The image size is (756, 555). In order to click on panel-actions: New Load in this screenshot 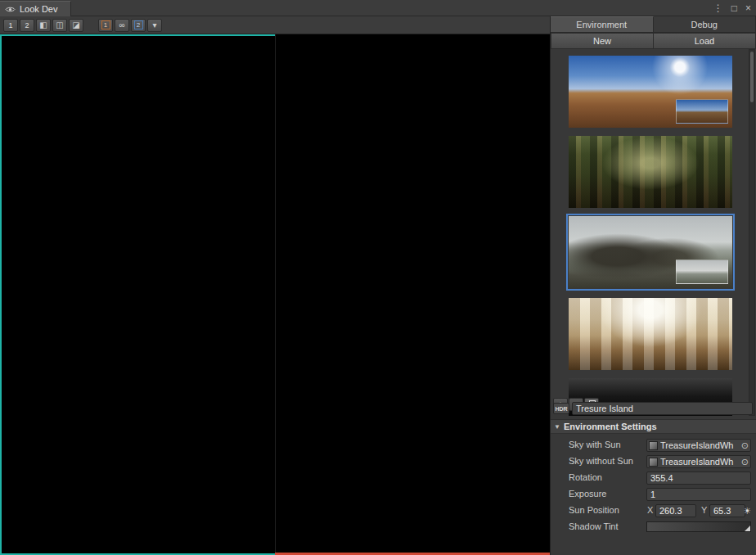, I will do `click(653, 41)`.